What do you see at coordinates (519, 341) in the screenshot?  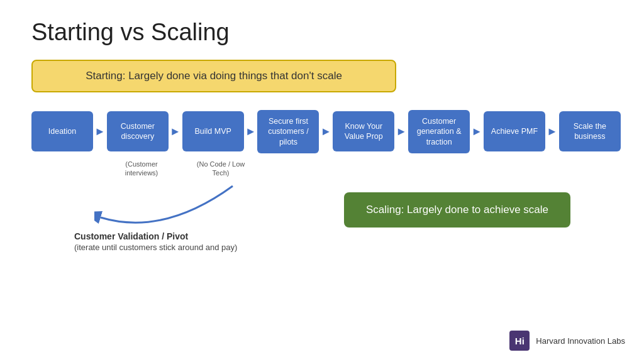 I see `hi-badge: Hi` at bounding box center [519, 341].